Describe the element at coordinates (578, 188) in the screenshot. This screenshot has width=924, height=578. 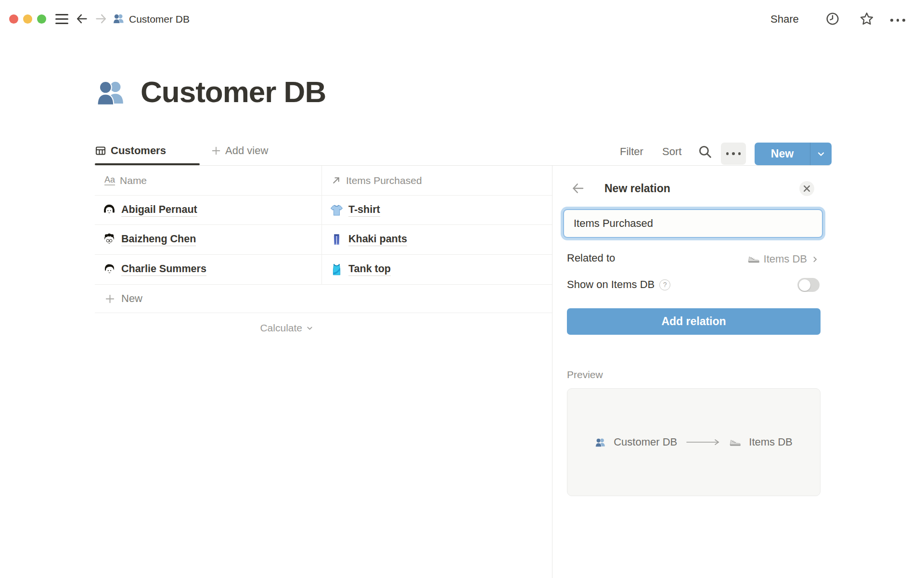
I see `panel-back-button` at that location.